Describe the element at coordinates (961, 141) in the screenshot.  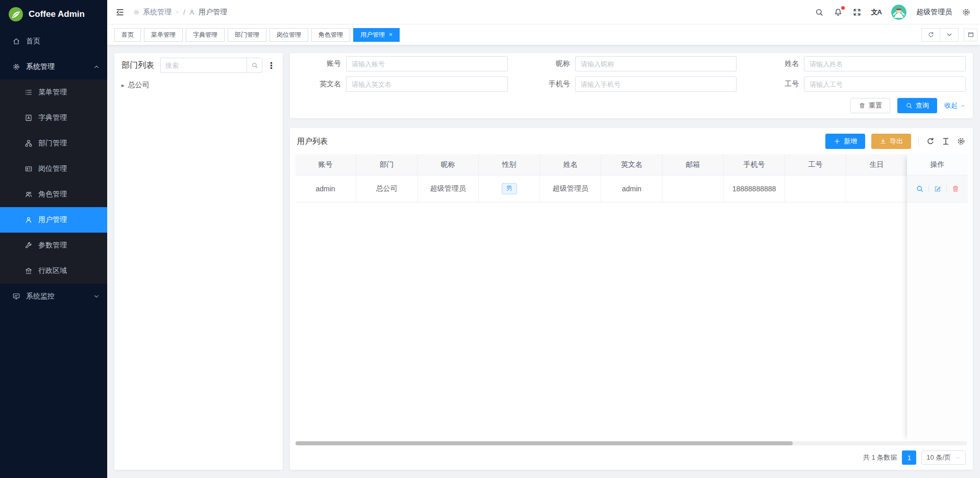
I see `column-settings-gear-icon` at that location.